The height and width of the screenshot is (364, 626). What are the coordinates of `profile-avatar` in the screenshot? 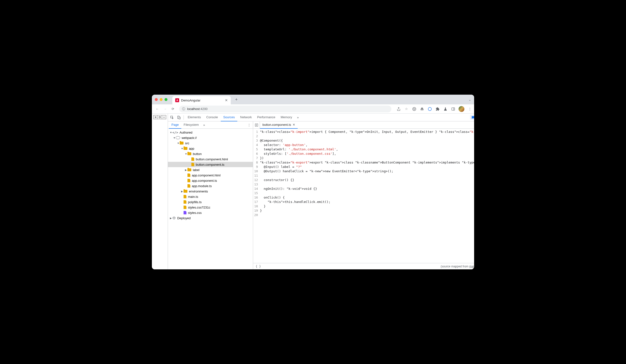 It's located at (462, 109).